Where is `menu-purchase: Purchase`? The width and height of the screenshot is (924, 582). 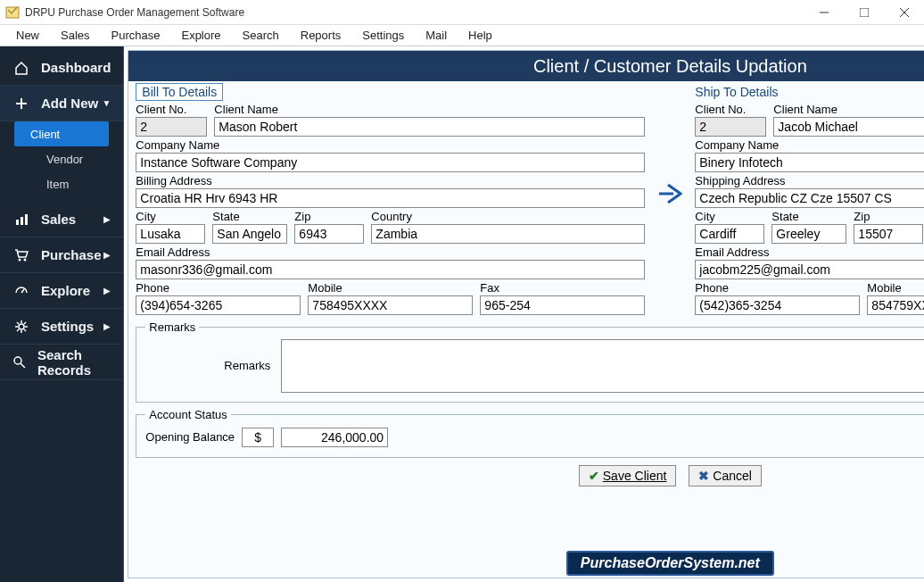 menu-purchase: Purchase is located at coordinates (136, 36).